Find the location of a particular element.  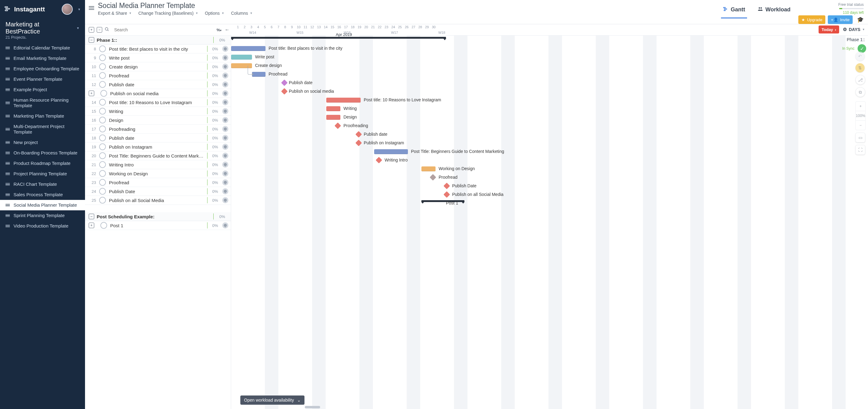

undo-button: ↶ is located at coordinates (860, 56).